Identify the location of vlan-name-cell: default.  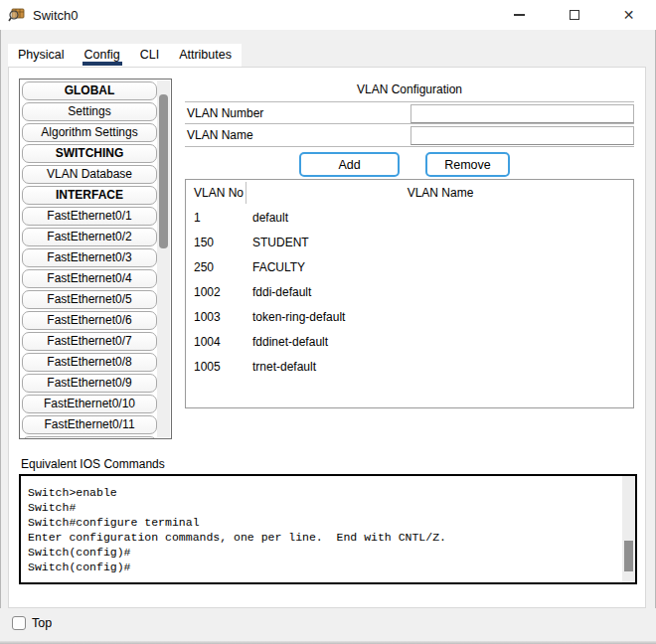
(270, 218).